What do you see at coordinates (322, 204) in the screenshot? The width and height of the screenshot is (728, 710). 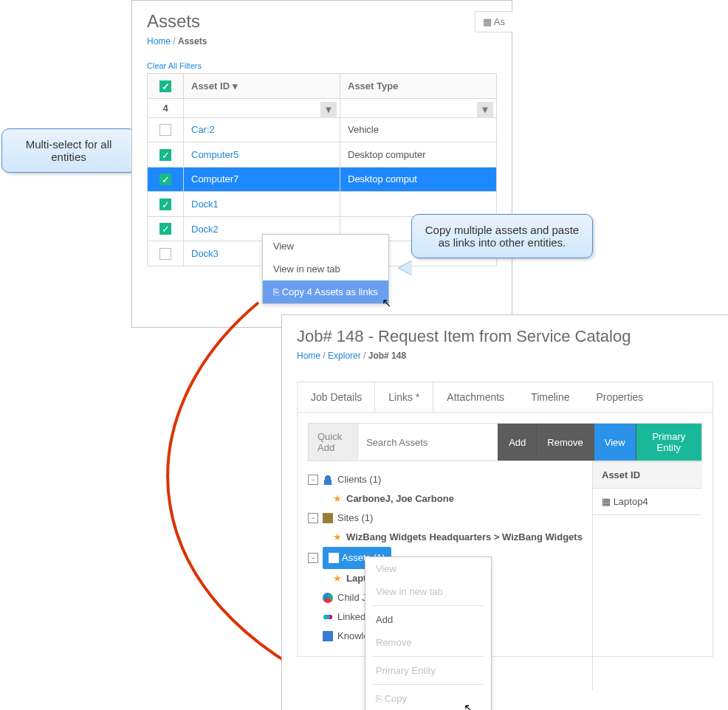 I see `table-row: ✓ Dock1` at bounding box center [322, 204].